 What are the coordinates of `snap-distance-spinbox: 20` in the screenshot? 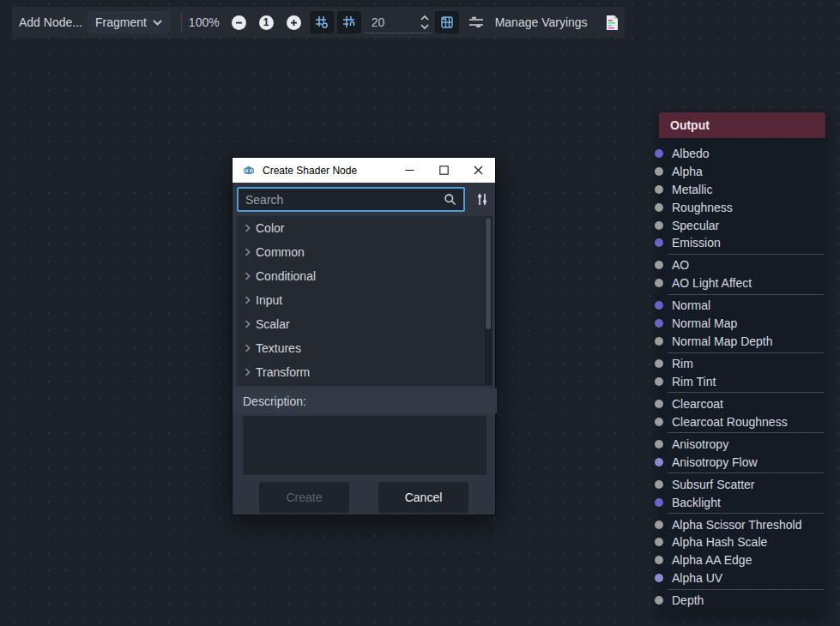 It's located at (398, 22).